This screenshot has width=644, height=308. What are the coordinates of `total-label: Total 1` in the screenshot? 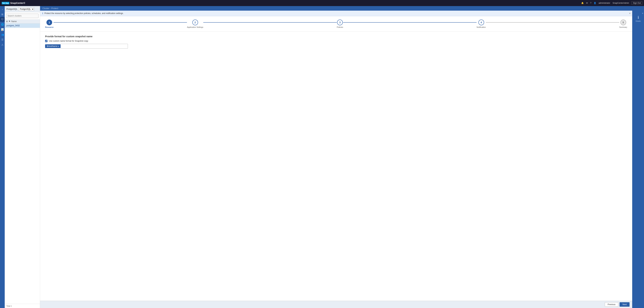 It's located at (9, 306).